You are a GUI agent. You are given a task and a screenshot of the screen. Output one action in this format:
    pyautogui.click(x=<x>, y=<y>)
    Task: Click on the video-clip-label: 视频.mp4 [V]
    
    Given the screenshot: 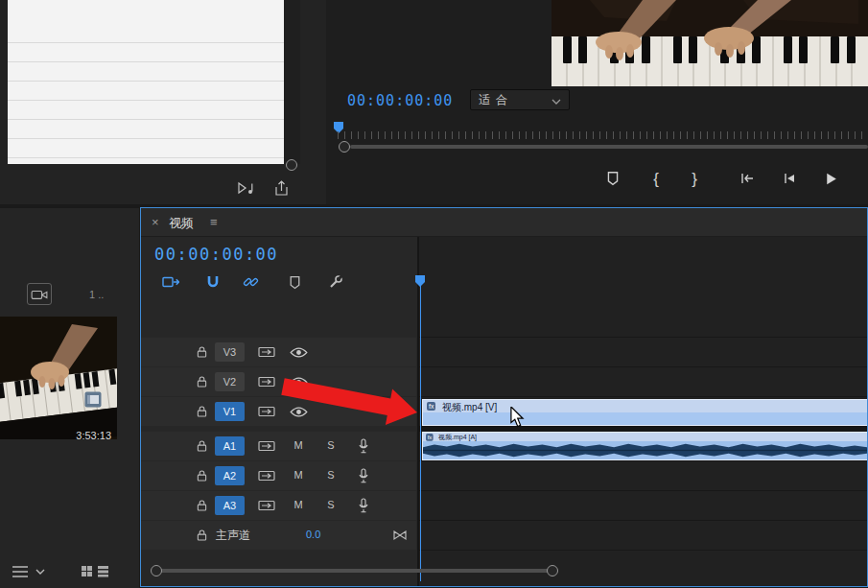 What is the action you would take?
    pyautogui.click(x=470, y=408)
    